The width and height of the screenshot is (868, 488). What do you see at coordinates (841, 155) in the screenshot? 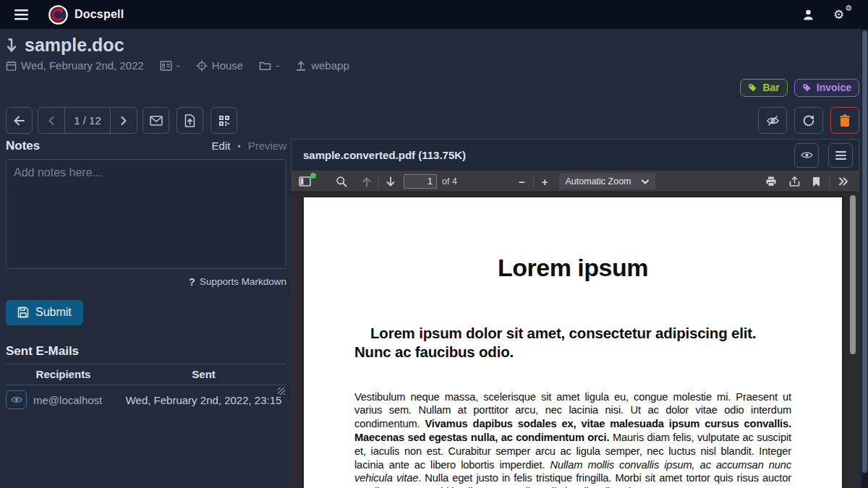
I see `attachment-menu-button` at bounding box center [841, 155].